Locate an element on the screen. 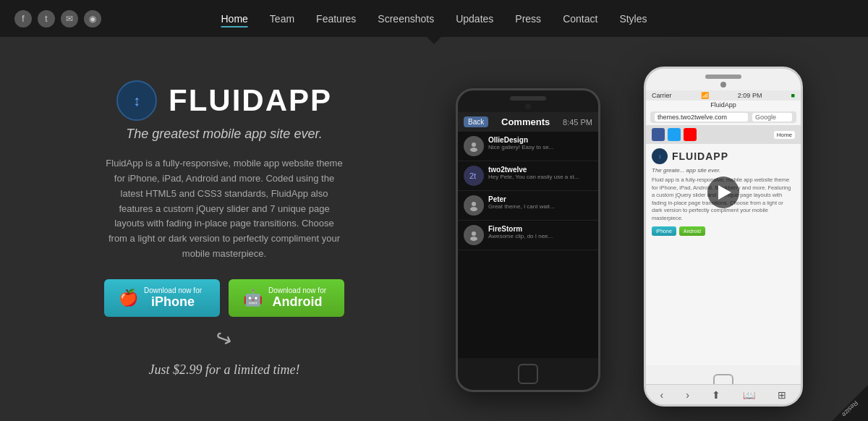 This screenshot has height=421, width=868. nav-arrow is located at coordinates (434, 41).